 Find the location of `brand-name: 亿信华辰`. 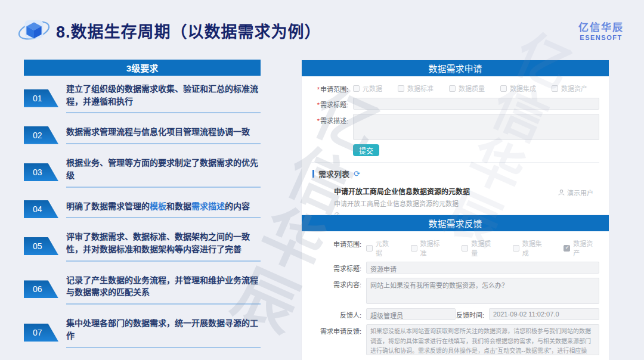

brand-name: 亿信华辰 is located at coordinates (601, 26).